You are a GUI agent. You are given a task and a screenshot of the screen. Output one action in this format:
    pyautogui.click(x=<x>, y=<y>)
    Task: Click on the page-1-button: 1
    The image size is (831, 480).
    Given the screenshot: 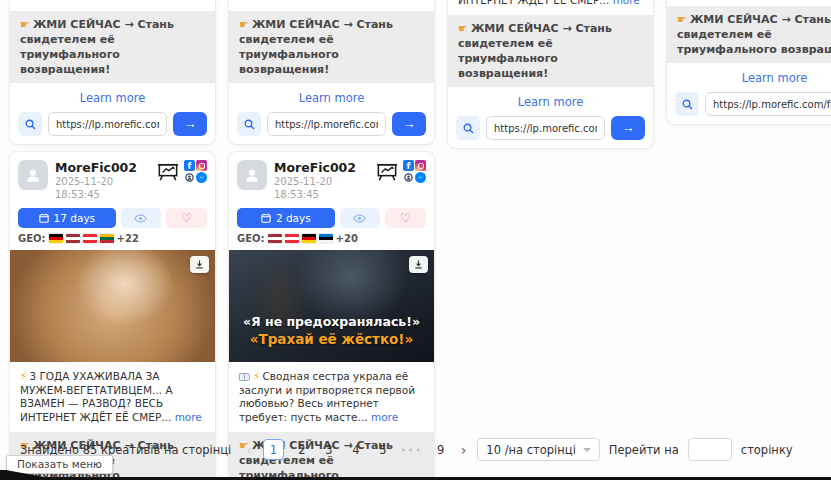 What is the action you would take?
    pyautogui.click(x=274, y=450)
    